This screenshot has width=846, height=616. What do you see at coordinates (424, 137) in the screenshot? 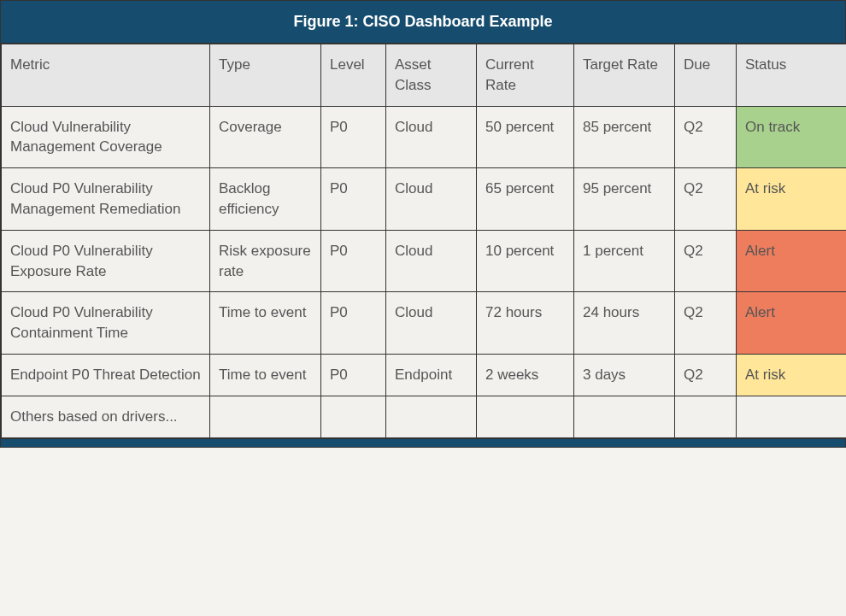
I see `table-row: Cloud Vulnerability Management CoverageC…` at bounding box center [424, 137].